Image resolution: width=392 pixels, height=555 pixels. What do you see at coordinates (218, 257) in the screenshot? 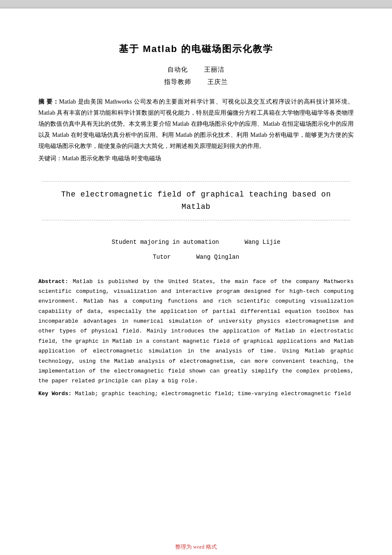
I see `tutor-name-en: Wang Qinglan` at bounding box center [218, 257].